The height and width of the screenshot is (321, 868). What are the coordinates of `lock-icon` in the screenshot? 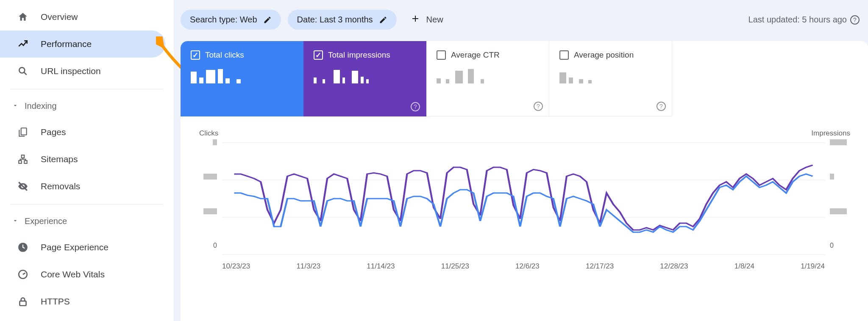 It's located at (23, 302).